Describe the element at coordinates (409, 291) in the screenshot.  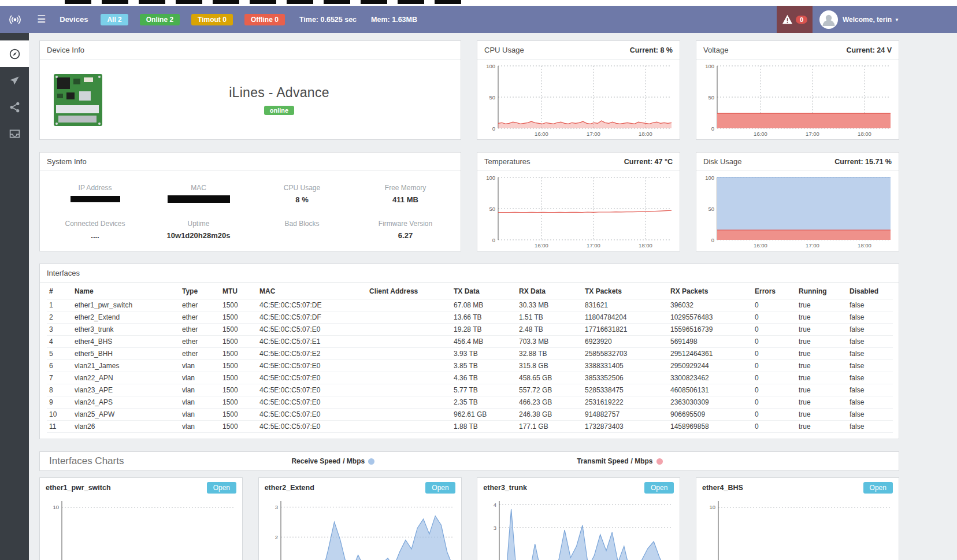
I see `column-header: Client Address` at that location.